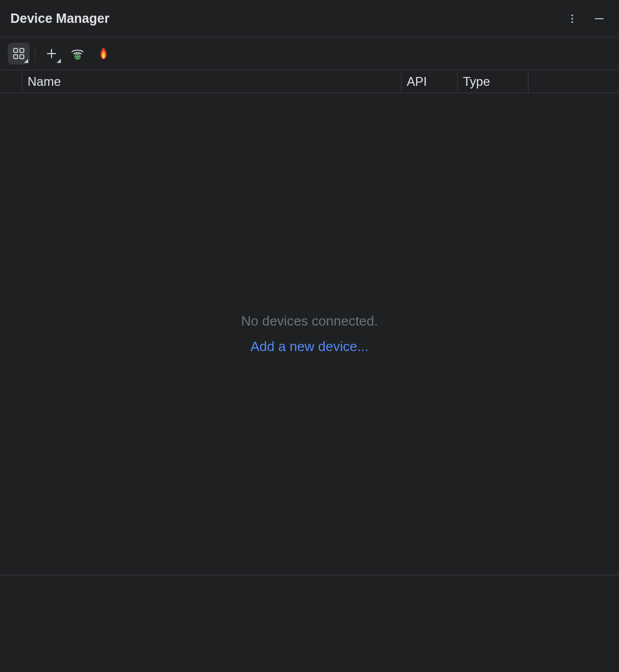  I want to click on wifi-add-icon, so click(78, 54).